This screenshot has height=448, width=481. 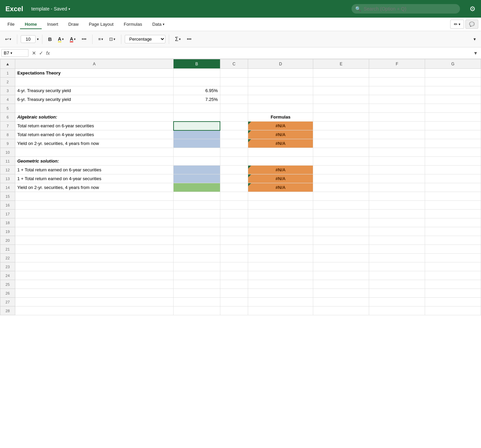 I want to click on cell-b9, so click(x=197, y=144).